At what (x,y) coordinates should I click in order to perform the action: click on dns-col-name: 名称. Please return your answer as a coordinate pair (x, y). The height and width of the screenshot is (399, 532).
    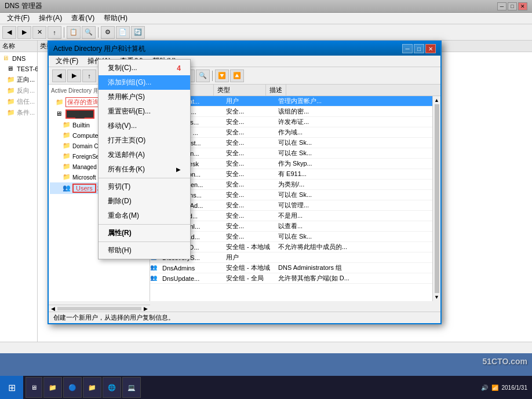
    Looking at the image, I should click on (19, 46).